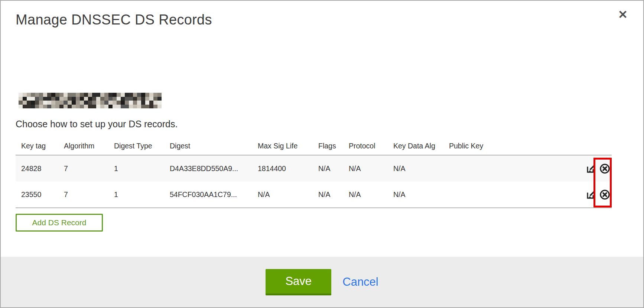 This screenshot has width=644, height=308. I want to click on cell-digest: D4A33E8DD550A9..., so click(208, 168).